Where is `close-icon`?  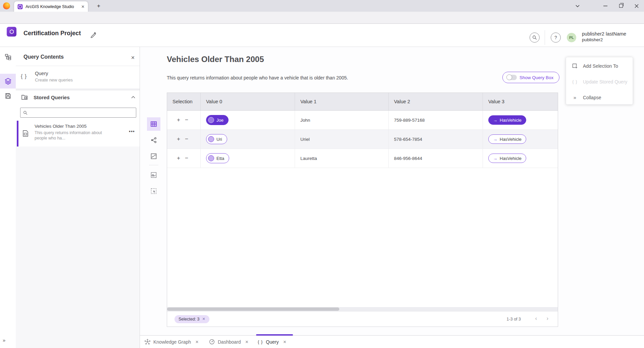 close-icon is located at coordinates (637, 6).